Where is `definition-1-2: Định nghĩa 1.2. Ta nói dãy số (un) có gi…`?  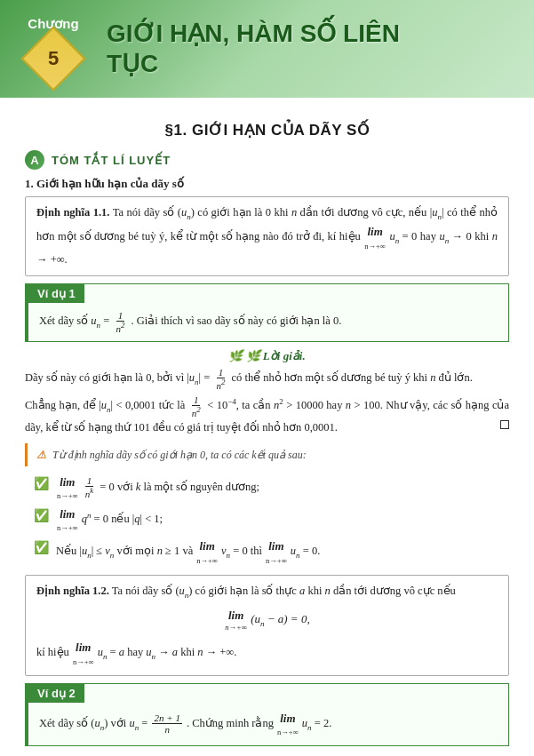
definition-1-2: Định nghĩa 1.2. Ta nói dãy số (un) có gi… is located at coordinates (267, 625).